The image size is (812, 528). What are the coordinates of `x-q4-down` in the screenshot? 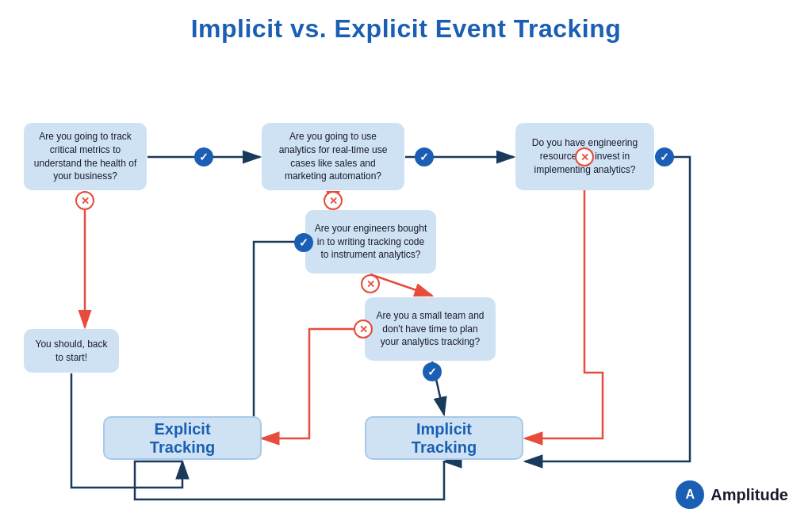 It's located at (370, 284).